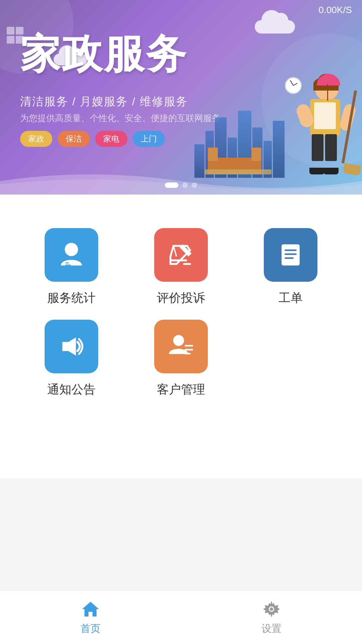  What do you see at coordinates (36, 139) in the screenshot?
I see `banner-tag-1: 家政` at bounding box center [36, 139].